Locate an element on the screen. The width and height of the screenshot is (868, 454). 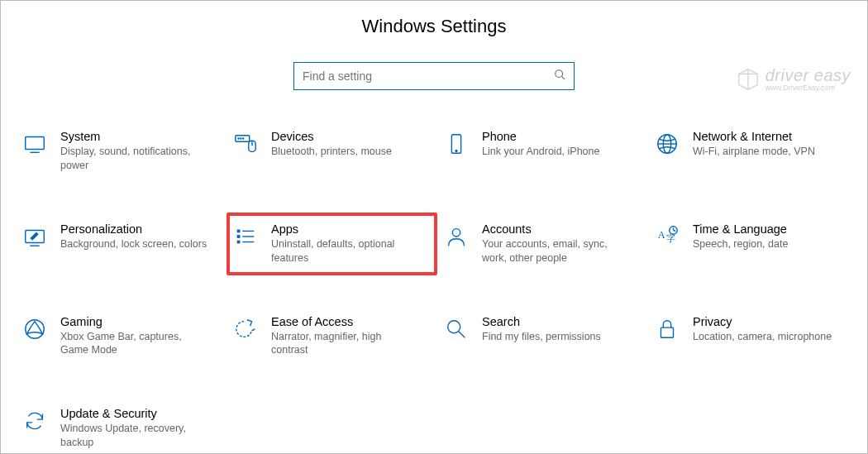
settings-item-search: Search Find my files, permissions is located at coordinates (542, 337).